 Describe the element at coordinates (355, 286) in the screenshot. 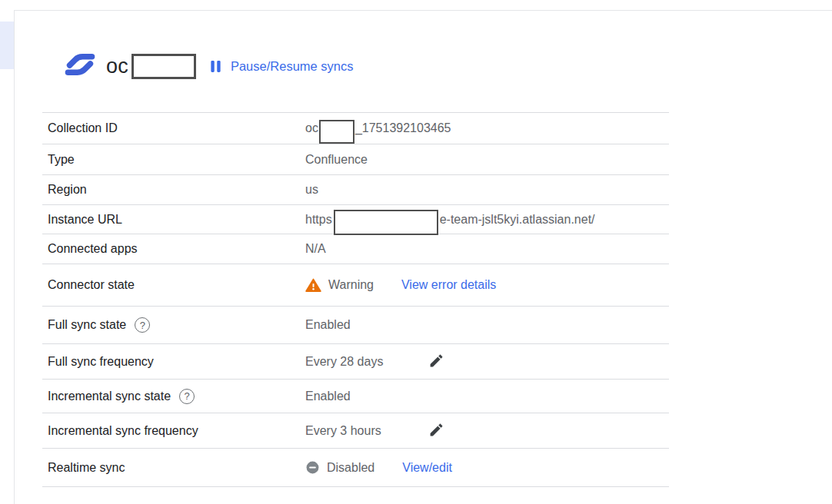

I see `table-row-connector-state: Connector state Warning View error detai…` at that location.